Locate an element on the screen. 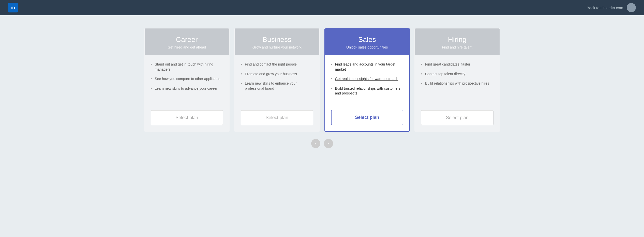  plan-header-business: BusinessGrow and nurture your network is located at coordinates (277, 42).